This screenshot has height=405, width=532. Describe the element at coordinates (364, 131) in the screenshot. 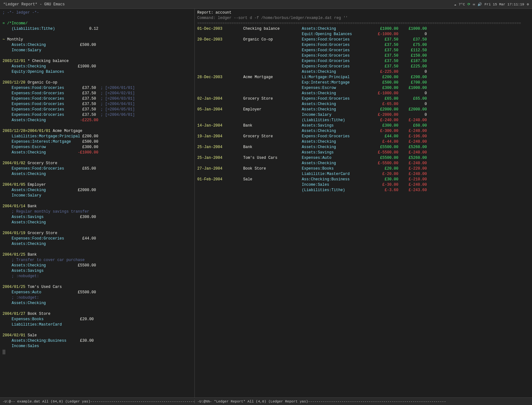

I see `report-row-19: Assets:Checking£-300.00£-240.00` at that location.